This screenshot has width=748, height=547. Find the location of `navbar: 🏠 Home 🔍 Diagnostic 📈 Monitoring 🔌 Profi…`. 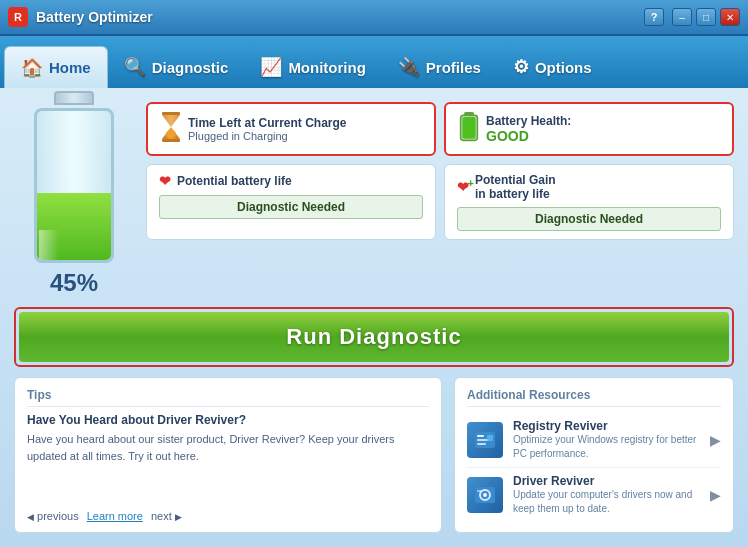

navbar: 🏠 Home 🔍 Diagnostic 📈 Monitoring 🔌 Profi… is located at coordinates (374, 62).